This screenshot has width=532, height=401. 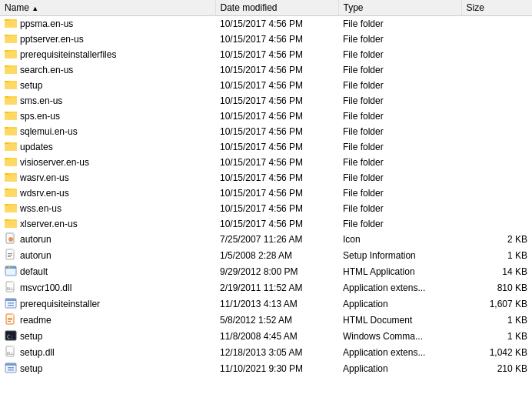 What do you see at coordinates (108, 320) in the screenshot?
I see `file-name-cell: readme` at bounding box center [108, 320].